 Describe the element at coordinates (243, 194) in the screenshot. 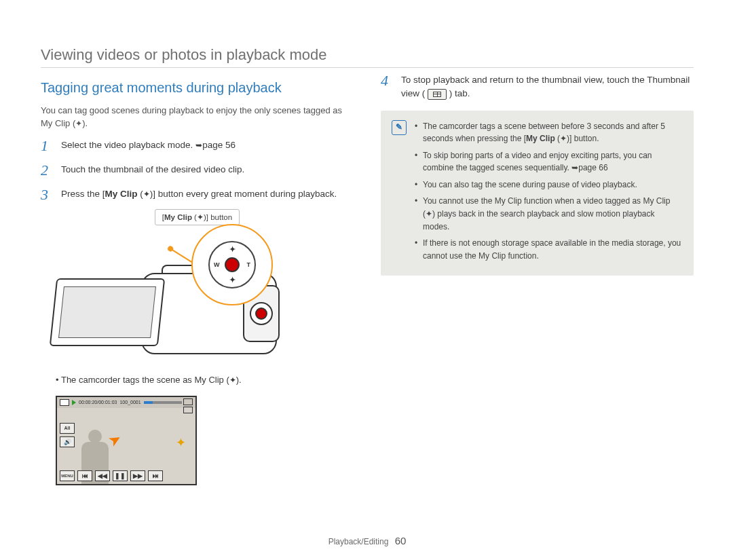

I see `step-3-c: )] button every great moment during play…` at that location.